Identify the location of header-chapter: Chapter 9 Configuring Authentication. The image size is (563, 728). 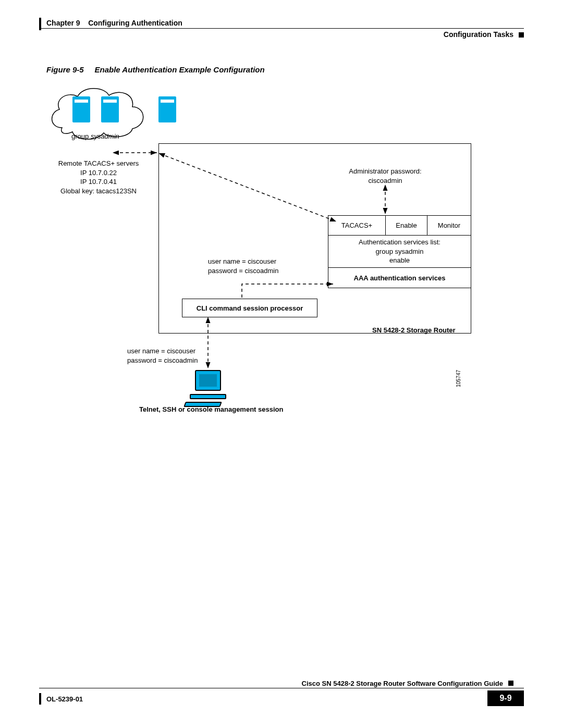
(115, 23).